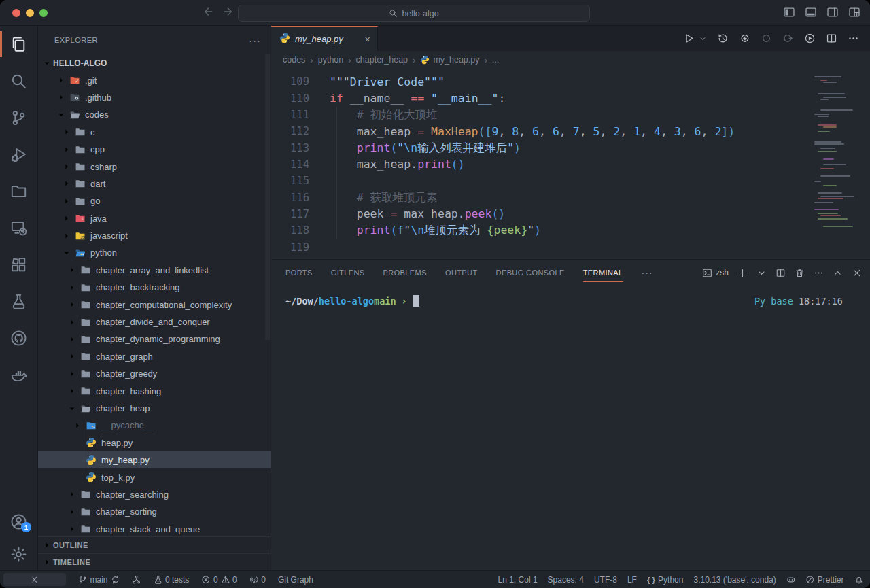  Describe the element at coordinates (154, 219) in the screenshot. I see `tree-item: java` at that location.